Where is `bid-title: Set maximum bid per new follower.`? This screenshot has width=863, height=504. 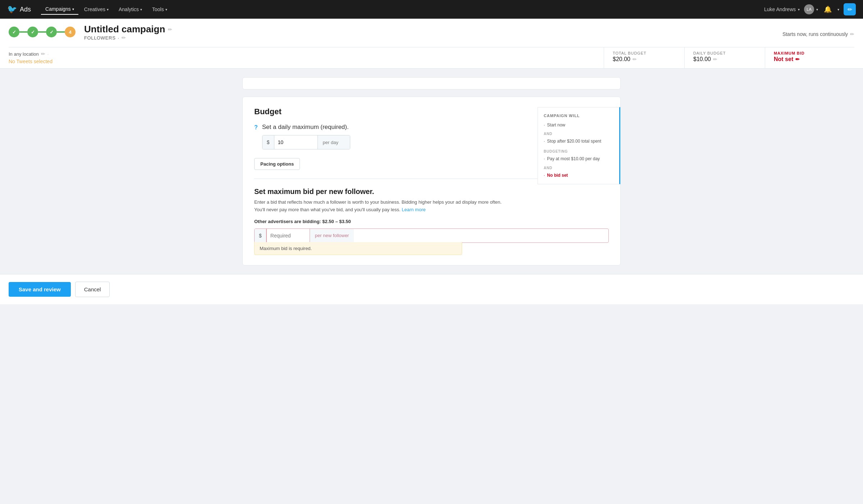
bid-title: Set maximum bid per new follower. is located at coordinates (432, 192).